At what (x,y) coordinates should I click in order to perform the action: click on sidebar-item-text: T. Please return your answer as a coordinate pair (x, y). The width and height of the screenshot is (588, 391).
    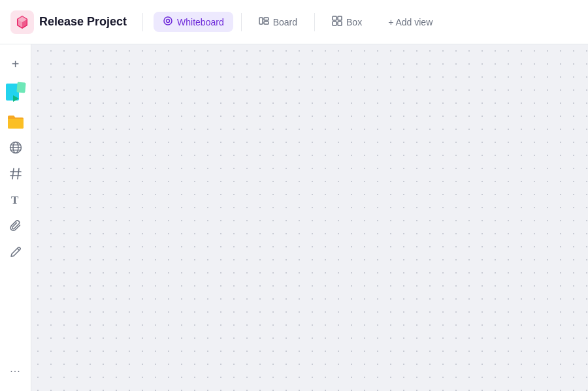
    Looking at the image, I should click on (16, 200).